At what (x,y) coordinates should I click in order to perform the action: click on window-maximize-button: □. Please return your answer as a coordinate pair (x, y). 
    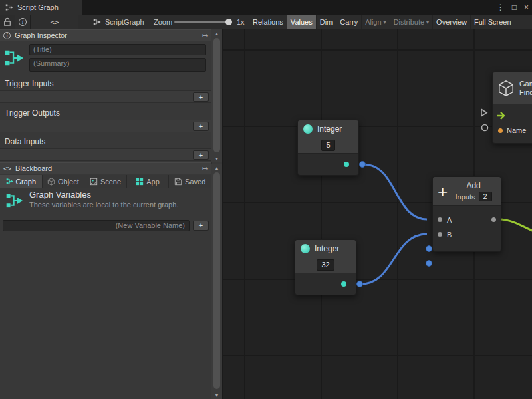
    Looking at the image, I should click on (515, 7).